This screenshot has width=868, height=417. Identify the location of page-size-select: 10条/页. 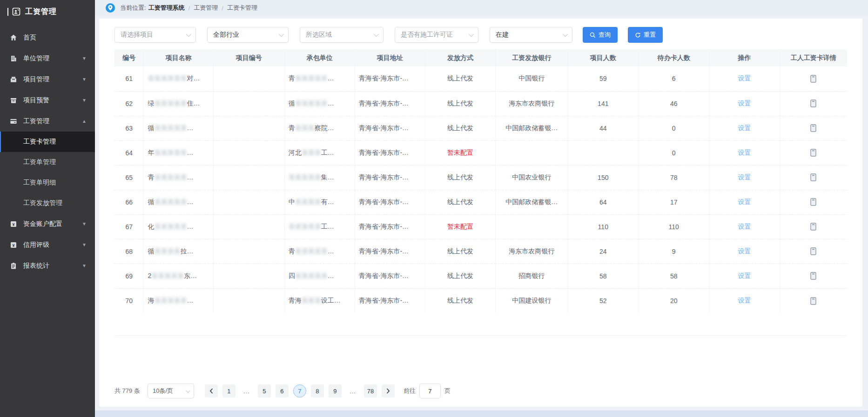
(171, 391).